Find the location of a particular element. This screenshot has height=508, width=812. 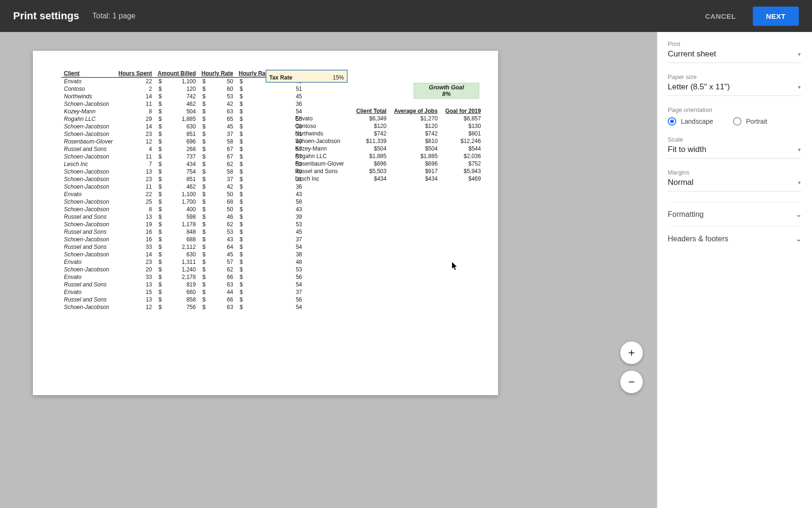

summary-col-avg: Average of Jobs is located at coordinates (415, 111).